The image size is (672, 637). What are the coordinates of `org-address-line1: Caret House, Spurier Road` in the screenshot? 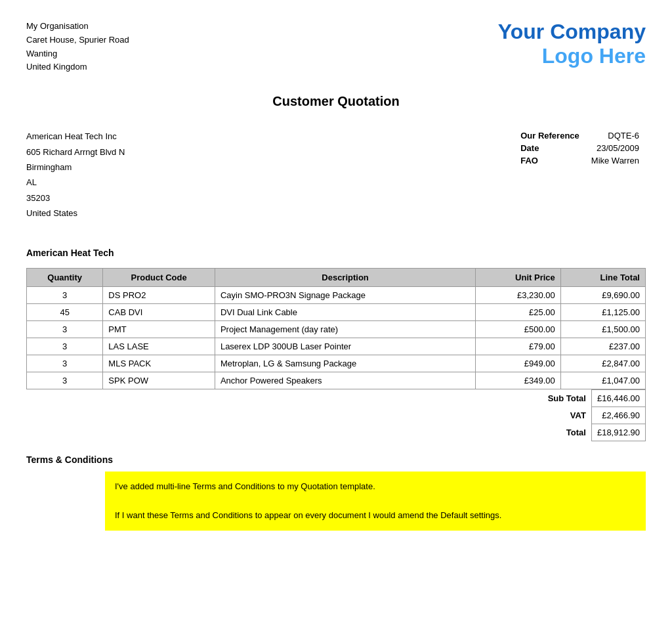 It's located at (77, 41).